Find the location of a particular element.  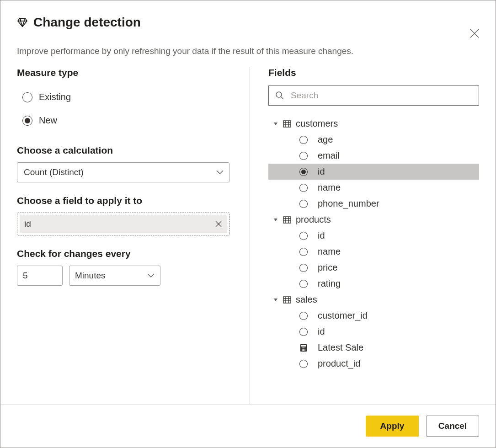

calculation-value: Count (Distinct) is located at coordinates (54, 172).